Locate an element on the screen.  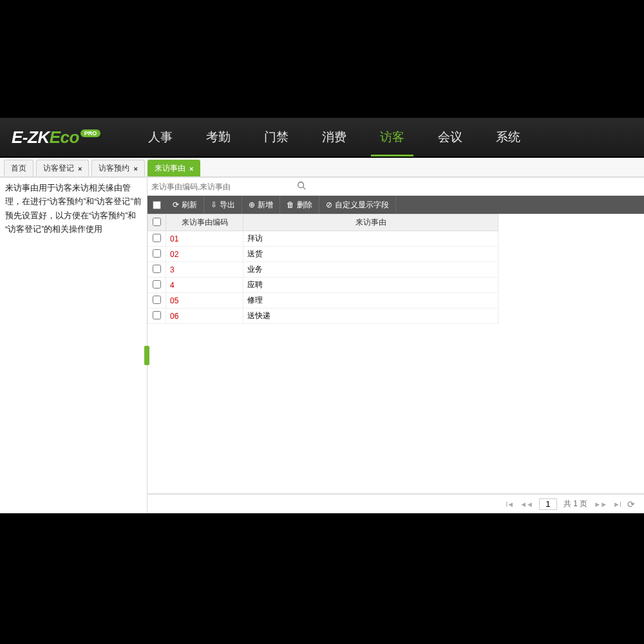
sidebar-description: 来访事由用于访客来访相关缘由管理，在进行“访客预约”和“访客登记”前预先设置好，… is located at coordinates (73, 209).